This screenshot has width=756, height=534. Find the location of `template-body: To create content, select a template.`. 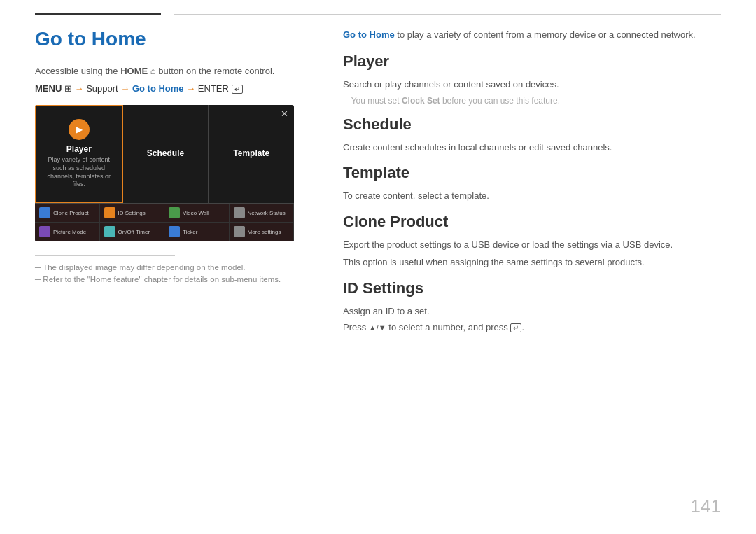

template-body: To create content, select a template. is located at coordinates (532, 196).